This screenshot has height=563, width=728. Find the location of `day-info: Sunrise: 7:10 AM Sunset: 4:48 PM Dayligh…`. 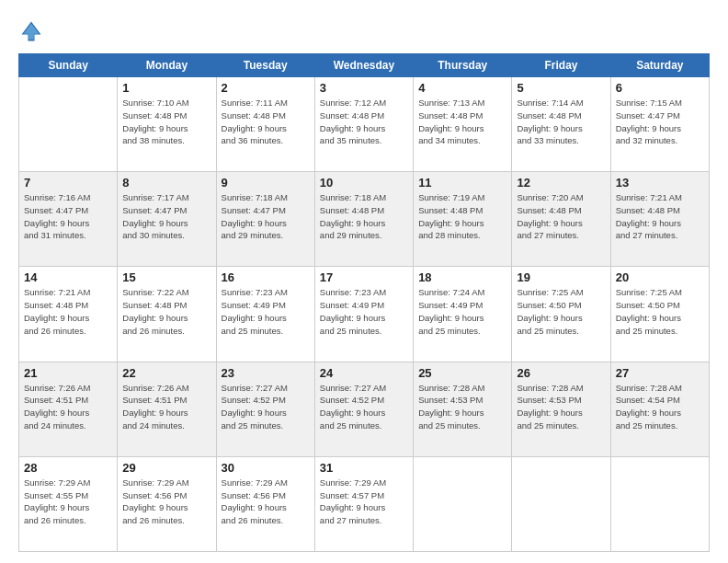

day-info: Sunrise: 7:10 AM Sunset: 4:48 PM Dayligh… is located at coordinates (166, 121).